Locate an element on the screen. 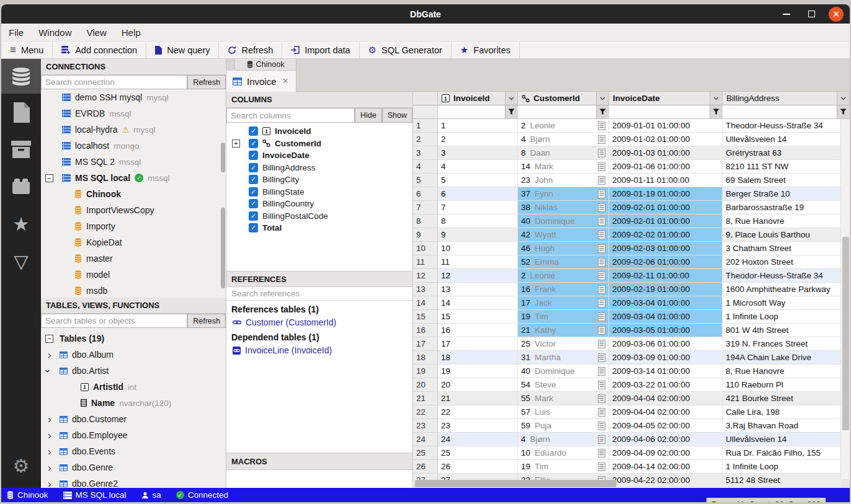  cell-billingaddress: 1 Infinite Loop is located at coordinates (786, 467).